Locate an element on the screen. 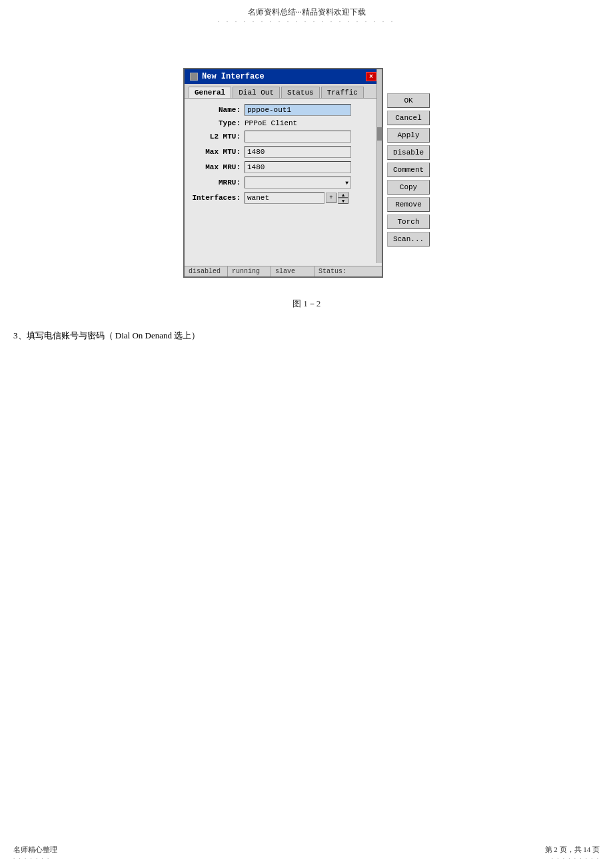 Image resolution: width=613 pixels, height=868 pixels. torch-button: Torch is located at coordinates (408, 222).